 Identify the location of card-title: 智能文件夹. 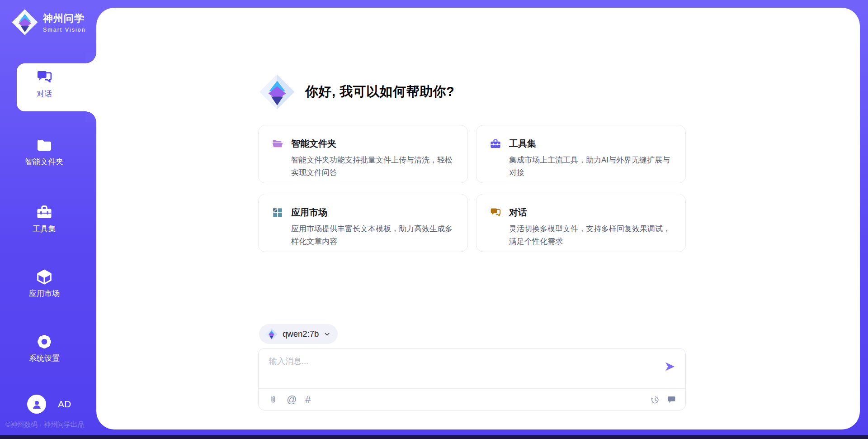
(314, 144).